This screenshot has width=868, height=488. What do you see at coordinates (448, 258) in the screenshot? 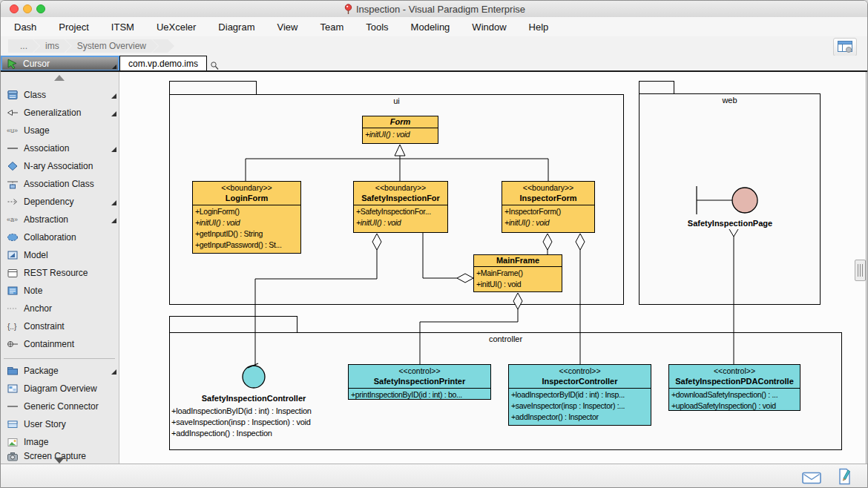
I see `aggregation-form-to-mainframe` at bounding box center [448, 258].